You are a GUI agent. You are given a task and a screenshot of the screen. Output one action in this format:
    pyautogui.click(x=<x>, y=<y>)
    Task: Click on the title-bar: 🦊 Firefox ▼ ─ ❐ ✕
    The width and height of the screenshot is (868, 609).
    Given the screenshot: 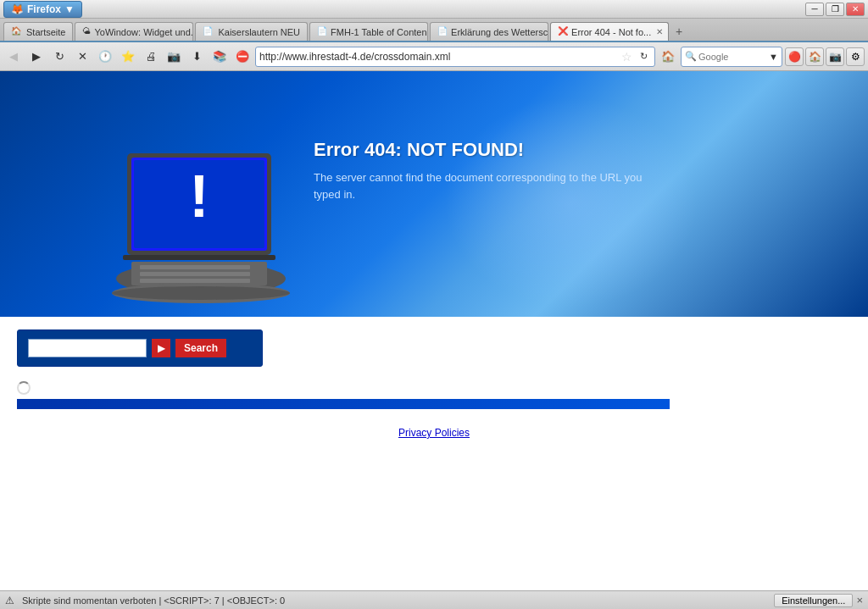 What is the action you would take?
    pyautogui.click(x=434, y=9)
    